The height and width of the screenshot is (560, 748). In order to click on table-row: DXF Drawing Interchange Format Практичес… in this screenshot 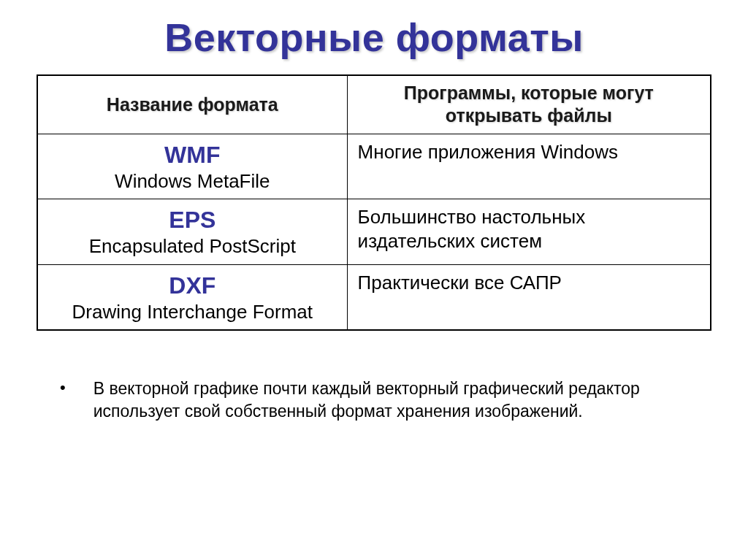, I will do `click(374, 297)`.